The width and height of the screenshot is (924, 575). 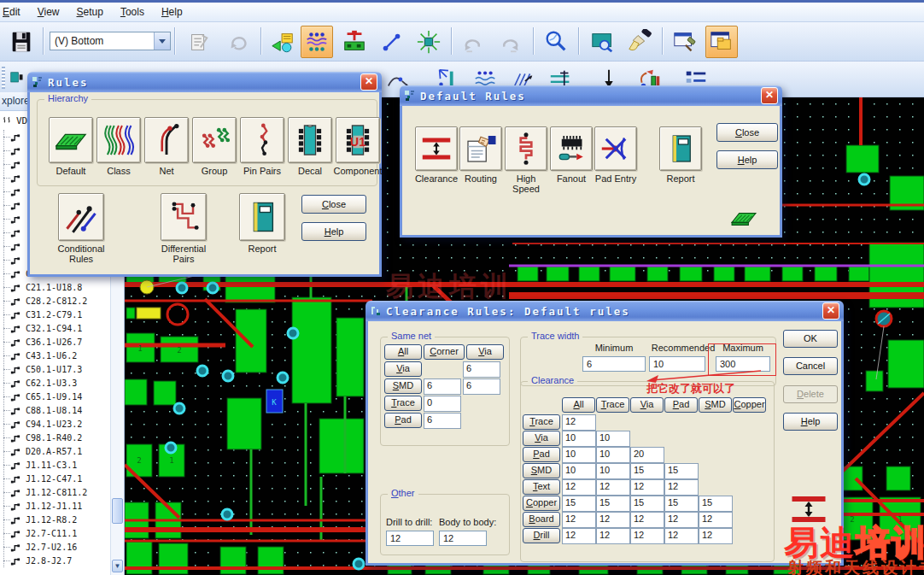 What do you see at coordinates (541, 455) in the screenshot?
I see `clearance-row-pad-button: Pad` at bounding box center [541, 455].